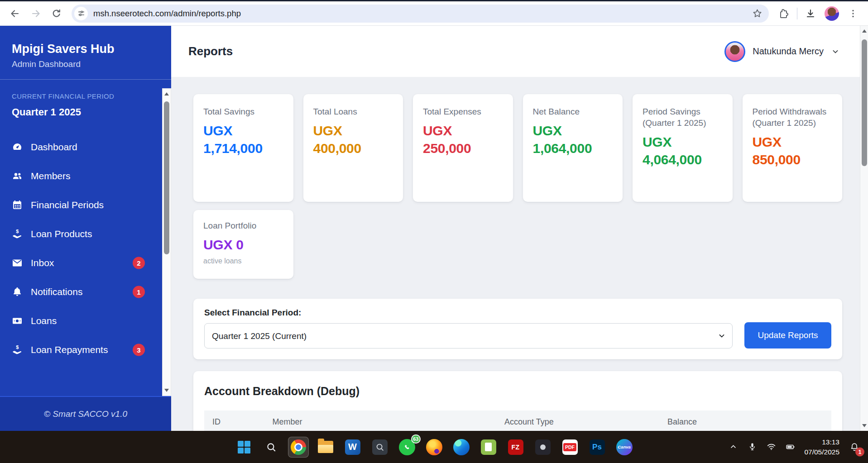  Describe the element at coordinates (36, 14) in the screenshot. I see `forward-arrow-icon` at that location.